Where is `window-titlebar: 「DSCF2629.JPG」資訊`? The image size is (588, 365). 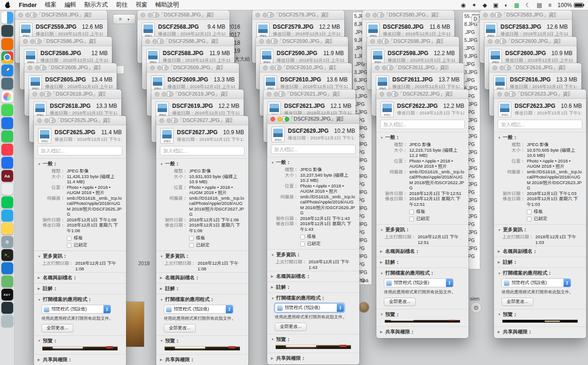 window-titlebar: 「DSCF2629.JPG」資訊 is located at coordinates (313, 119).